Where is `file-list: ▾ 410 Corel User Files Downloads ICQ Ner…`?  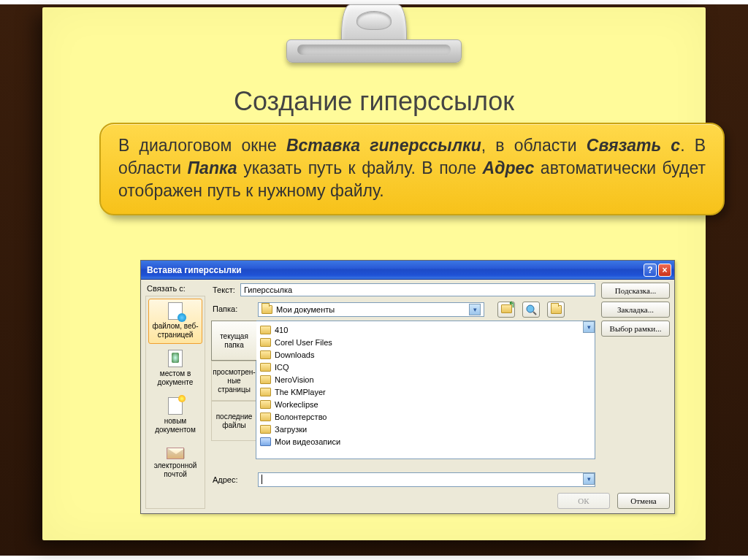
file-list: ▾ 410 Corel User Files Downloads ICQ Ner… is located at coordinates (425, 390).